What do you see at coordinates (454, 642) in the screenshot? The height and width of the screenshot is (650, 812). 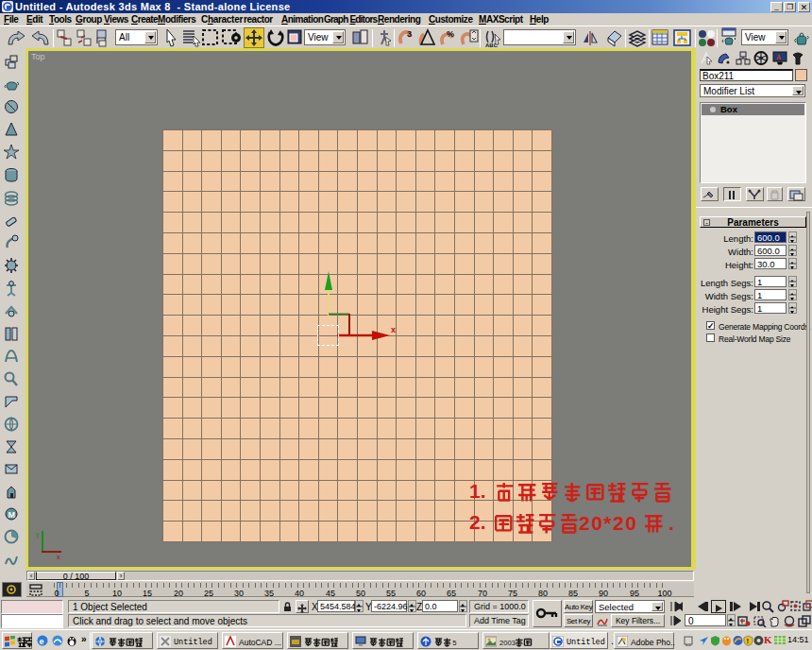 I see `svg-text: 5` at bounding box center [454, 642].